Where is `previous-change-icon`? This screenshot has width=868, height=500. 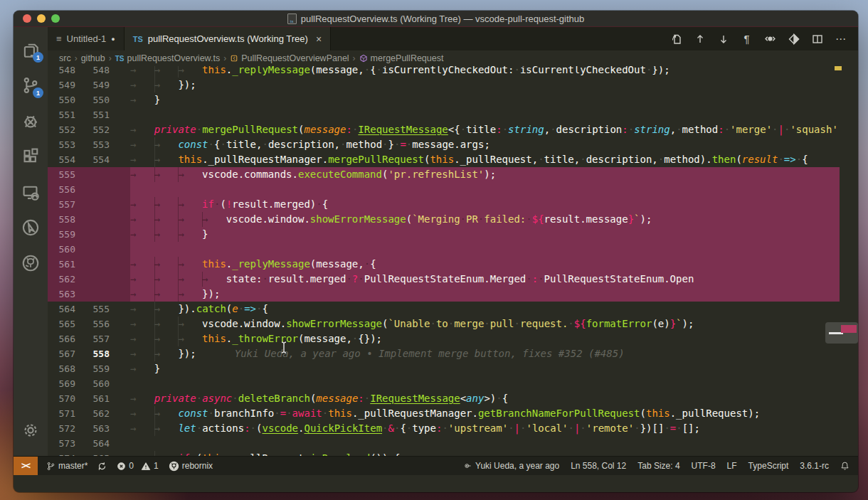 previous-change-icon is located at coordinates (700, 38).